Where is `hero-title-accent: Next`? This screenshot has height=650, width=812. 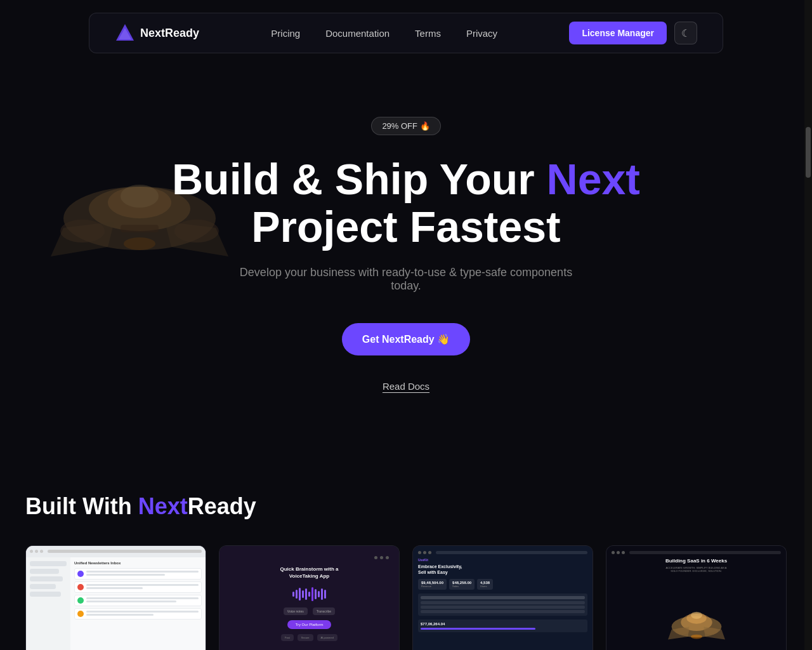
hero-title-accent: Next is located at coordinates (594, 179).